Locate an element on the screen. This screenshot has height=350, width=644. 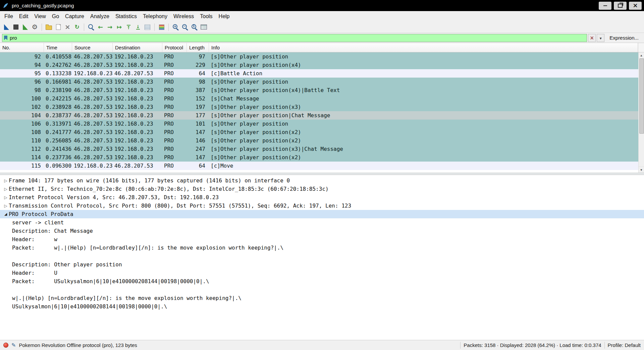
packet-row: 106 0.313971 46.28.207.53 192.168.0.23 P… is located at coordinates (322, 124).